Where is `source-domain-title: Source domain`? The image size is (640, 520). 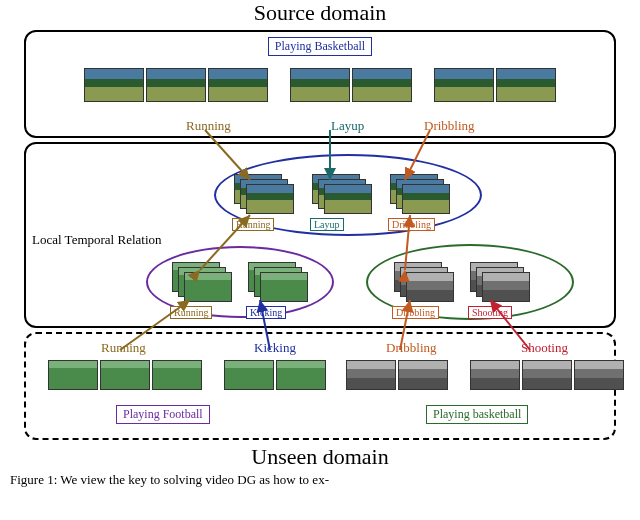 source-domain-title: Source domain is located at coordinates (320, 13).